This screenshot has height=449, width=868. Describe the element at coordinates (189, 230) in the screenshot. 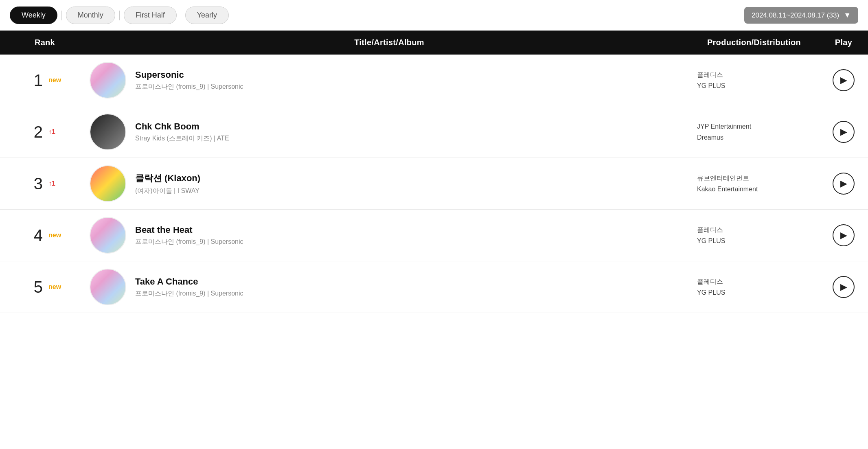

I see `song-title: Beat the Heat` at that location.